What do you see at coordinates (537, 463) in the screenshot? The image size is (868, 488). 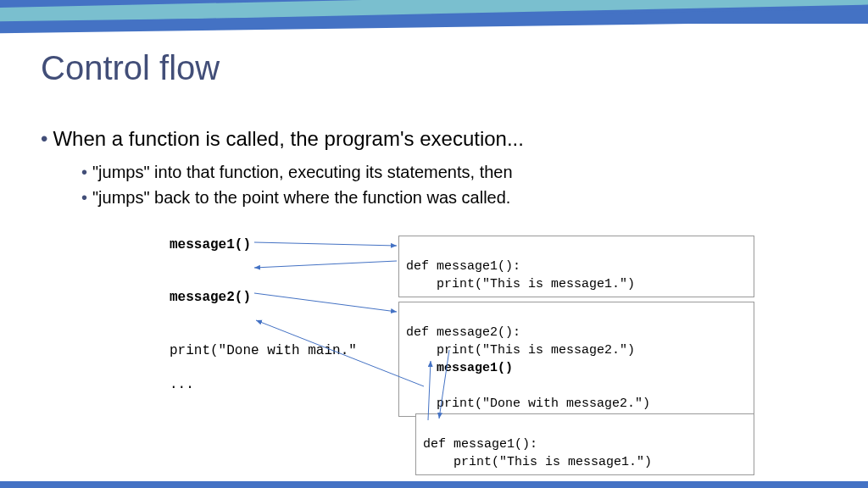 I see `box3-l2: print("This is message1.")` at bounding box center [537, 463].